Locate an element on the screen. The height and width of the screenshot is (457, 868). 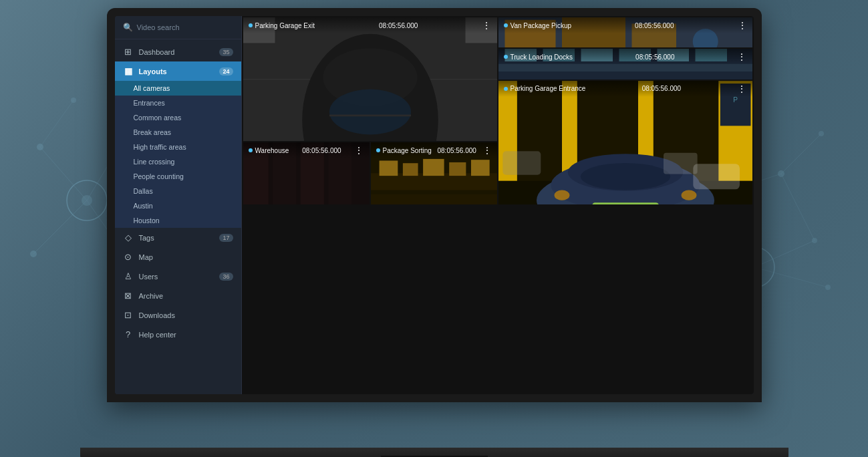
laptop-base is located at coordinates (434, 452).